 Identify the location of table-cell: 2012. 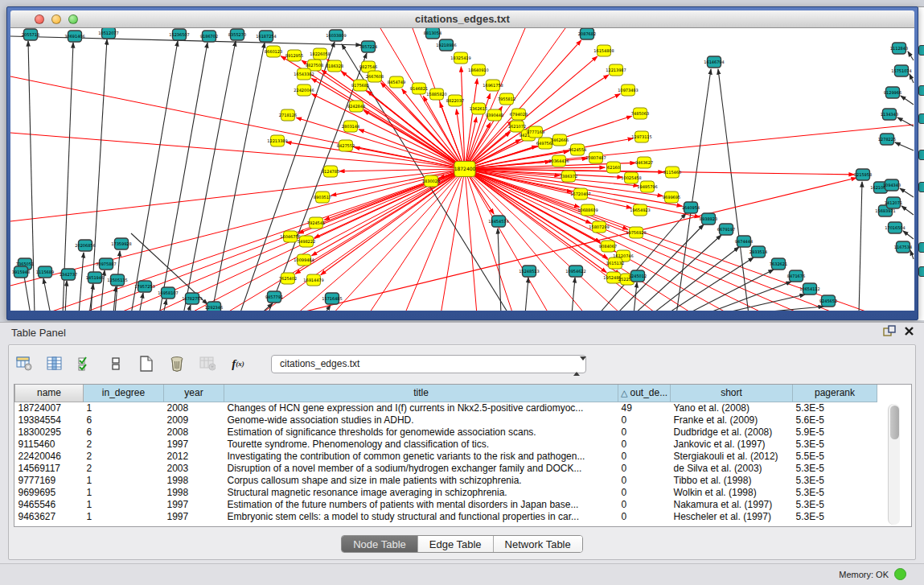
(195, 455).